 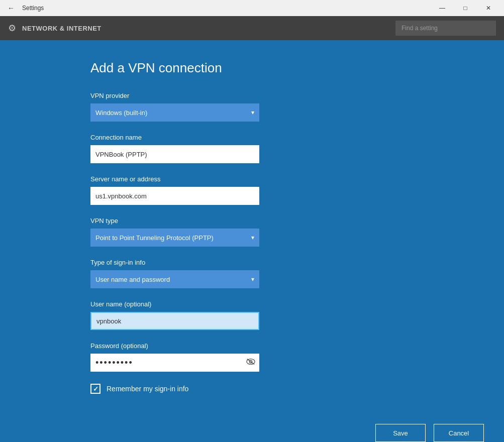 What do you see at coordinates (442, 8) in the screenshot?
I see `minimize-button: —` at bounding box center [442, 8].